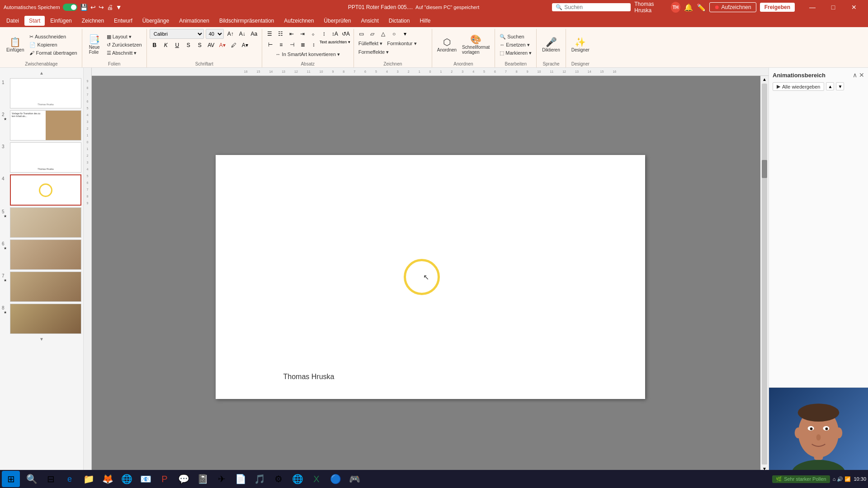  I want to click on shape-circle: ○, so click(394, 34).